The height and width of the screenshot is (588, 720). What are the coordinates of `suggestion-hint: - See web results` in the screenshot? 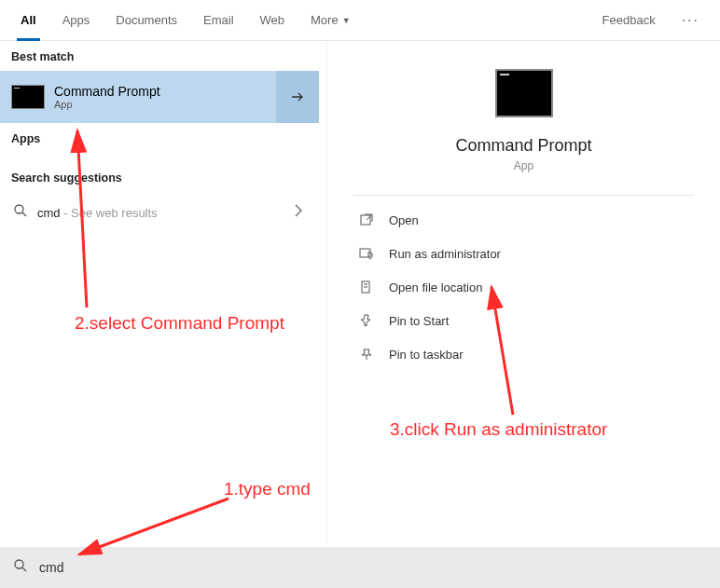 It's located at (109, 212).